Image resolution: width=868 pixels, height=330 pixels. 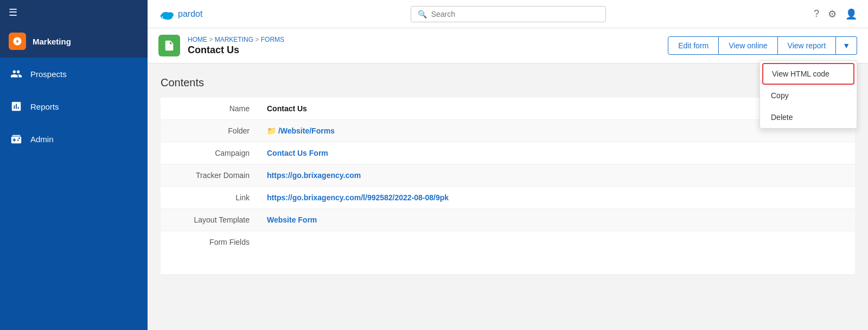 What do you see at coordinates (169, 46) in the screenshot?
I see `form-icon-box` at bounding box center [169, 46].